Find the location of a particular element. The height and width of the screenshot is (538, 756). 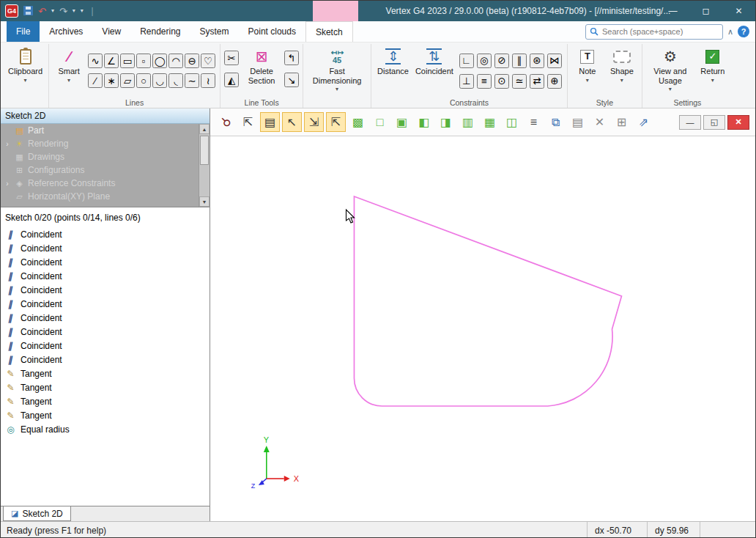

coincident-button: ⇅ Coincident is located at coordinates (434, 62).